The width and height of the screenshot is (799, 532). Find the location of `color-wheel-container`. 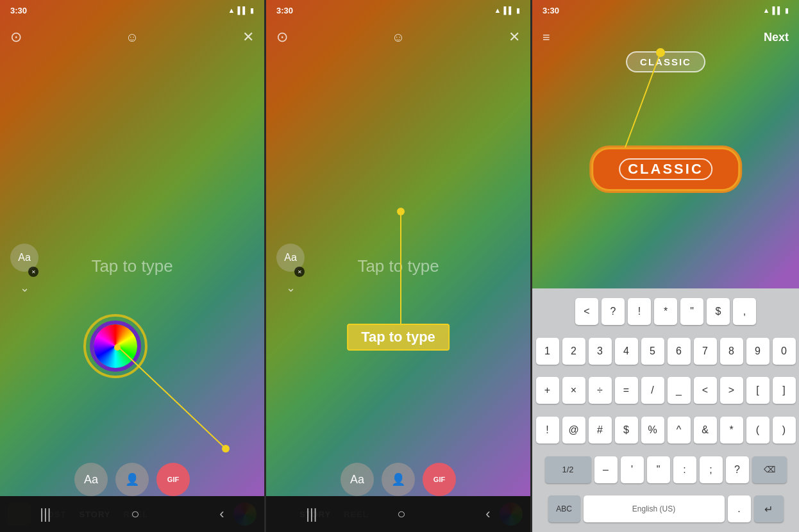

color-wheel-container is located at coordinates (115, 346).